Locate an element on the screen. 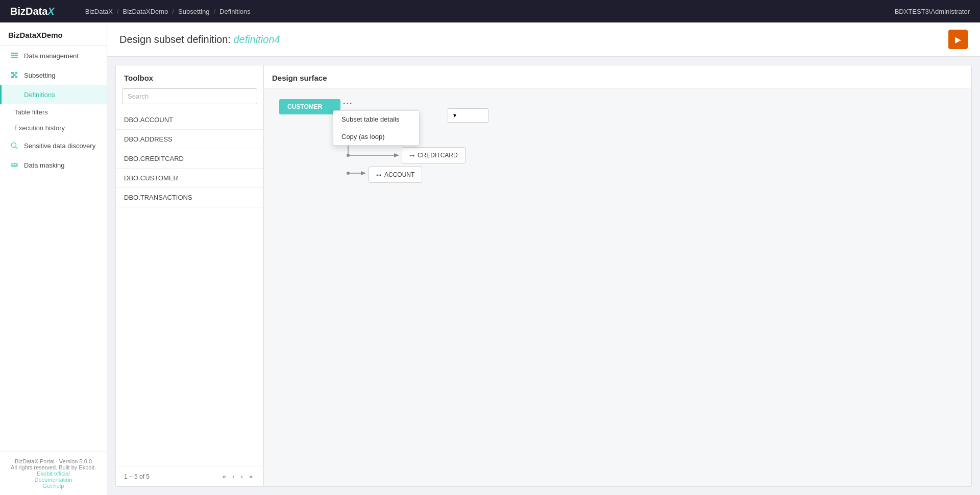  toolbox-search-input is located at coordinates (190, 96).